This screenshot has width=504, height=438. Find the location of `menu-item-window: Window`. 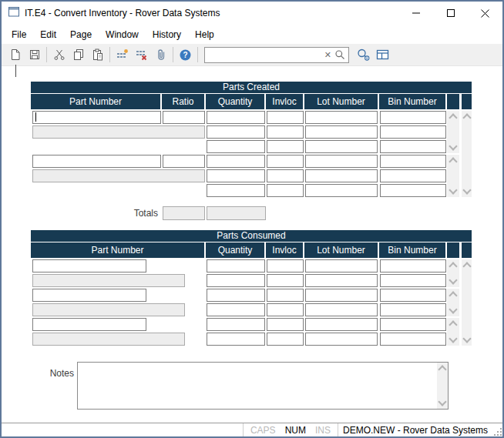

menu-item-window: Window is located at coordinates (122, 35).